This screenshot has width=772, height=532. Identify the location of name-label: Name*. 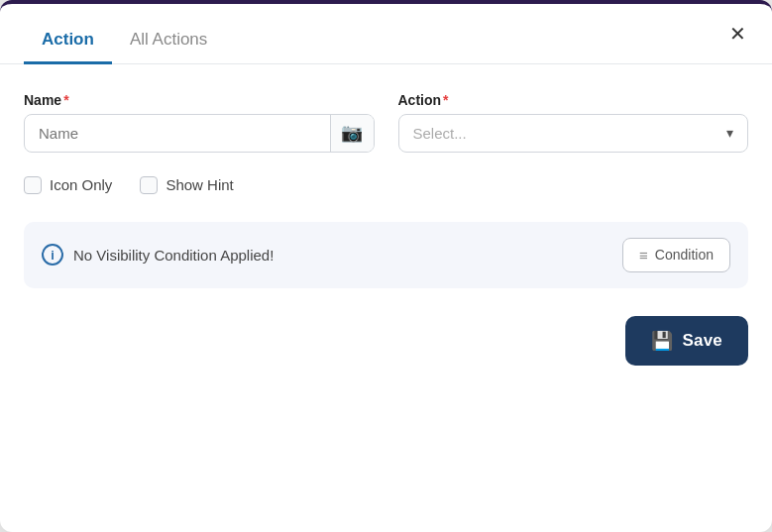
(199, 100).